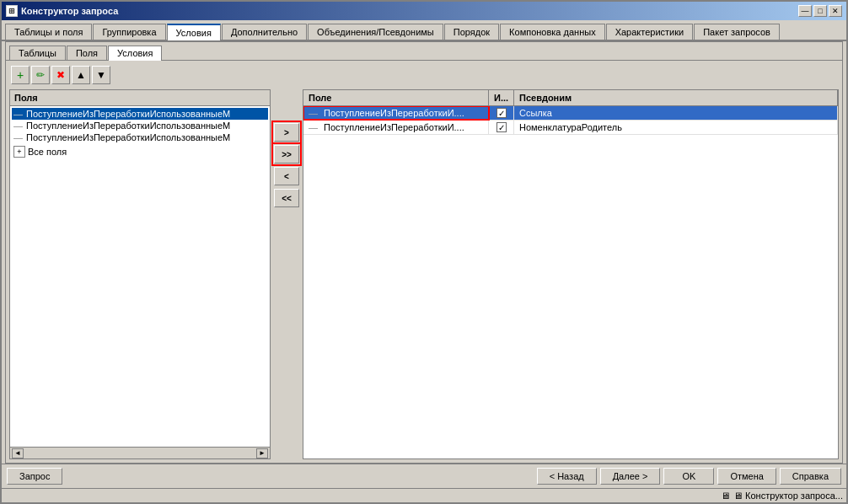  Describe the element at coordinates (811, 476) in the screenshot. I see `help-button: Справка` at that location.